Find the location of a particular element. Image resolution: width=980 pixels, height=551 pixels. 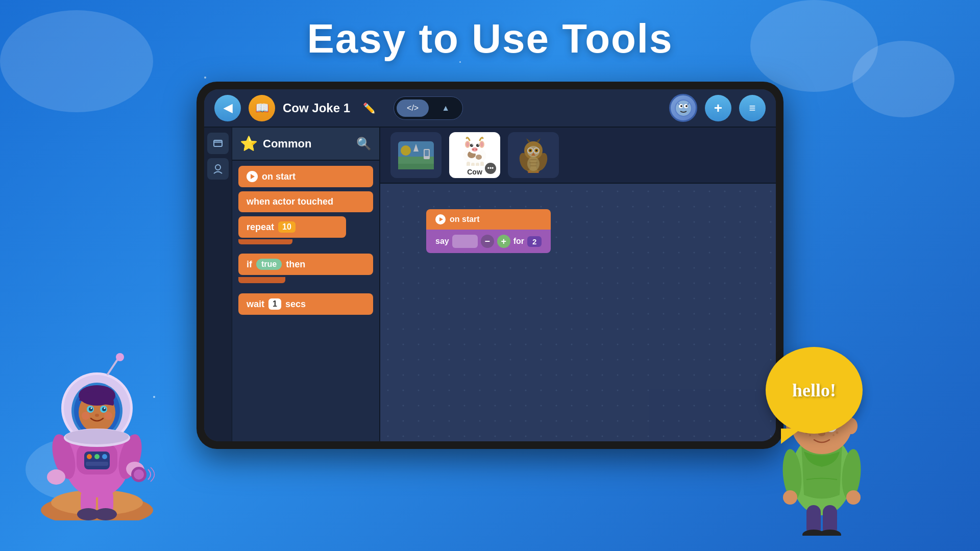

canvas-block-group: on start say − + for 2 is located at coordinates (488, 231).